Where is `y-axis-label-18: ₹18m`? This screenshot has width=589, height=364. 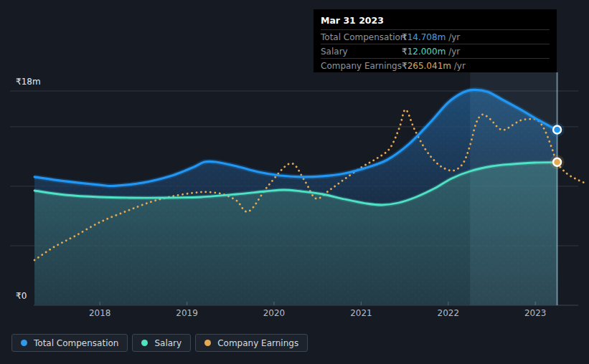 y-axis-label-18: ₹18m is located at coordinates (29, 82).